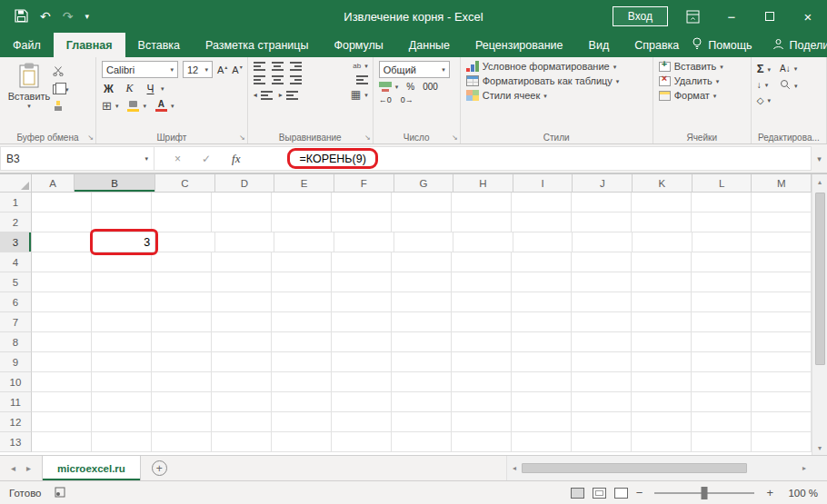  Describe the element at coordinates (16, 222) in the screenshot. I see `row-header-2: 2` at that location.